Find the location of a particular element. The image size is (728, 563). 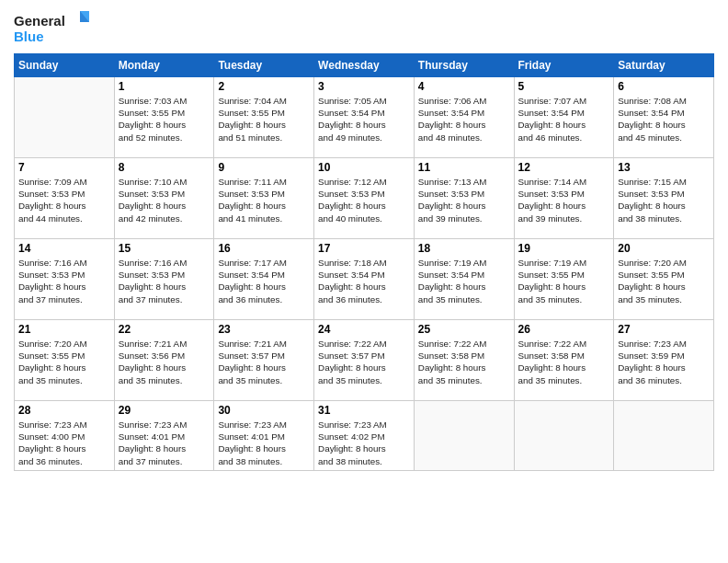

calendar-cell: 25Sunrise: 7:22 AMSunset: 3:58 PMDayligh… is located at coordinates (463, 361).